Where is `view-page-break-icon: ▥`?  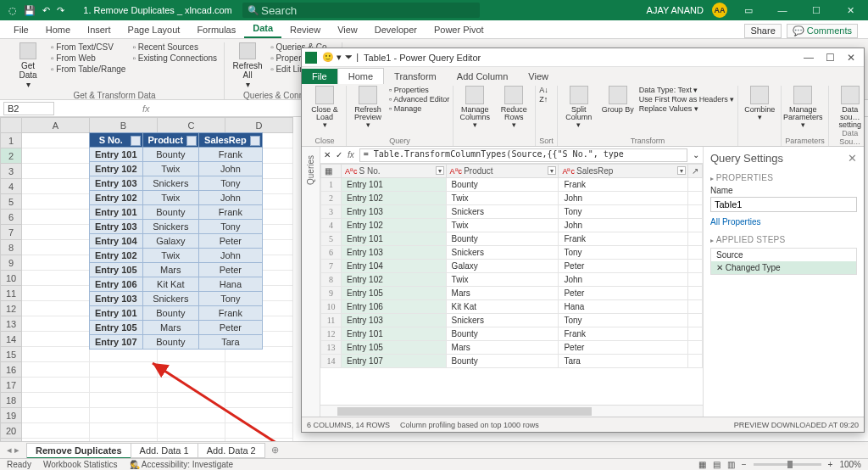 view-page-break-icon: ▥ is located at coordinates (731, 465).